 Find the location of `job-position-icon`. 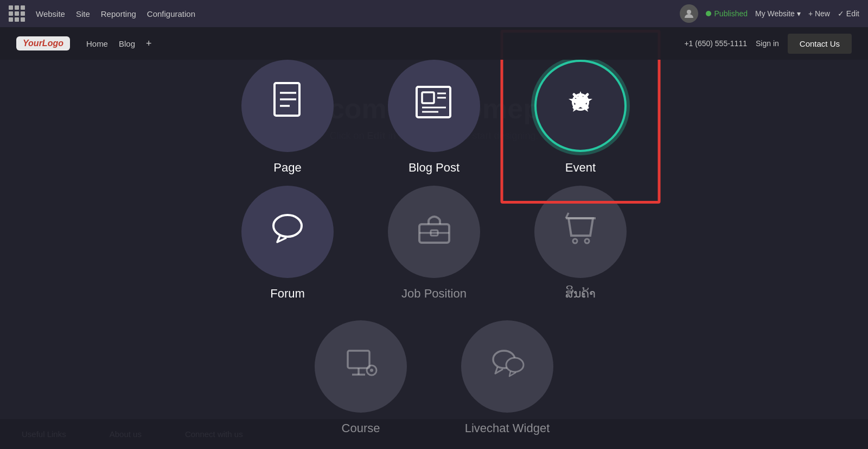

job-position-icon is located at coordinates (434, 232).